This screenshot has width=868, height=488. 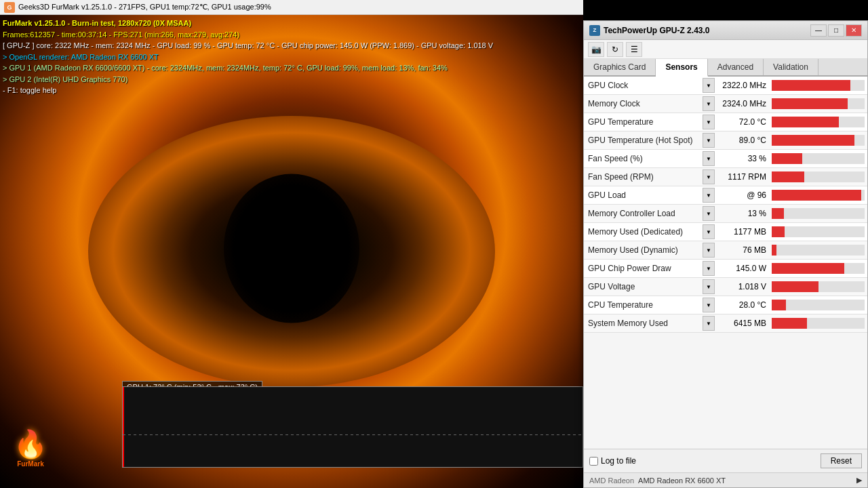 I want to click on camera-button: 📷, so click(x=596, y=49).